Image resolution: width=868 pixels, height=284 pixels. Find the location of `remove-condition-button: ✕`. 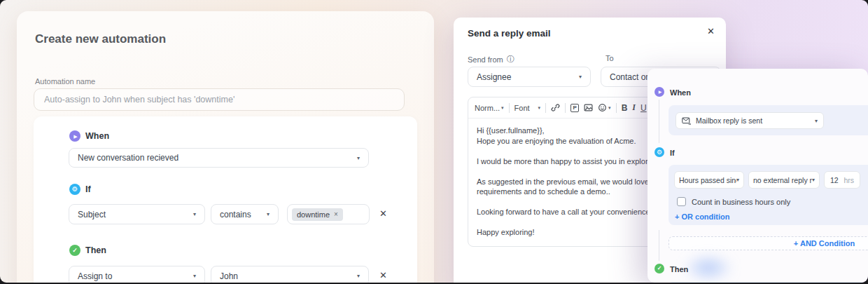

remove-condition-button: ✕ is located at coordinates (384, 213).